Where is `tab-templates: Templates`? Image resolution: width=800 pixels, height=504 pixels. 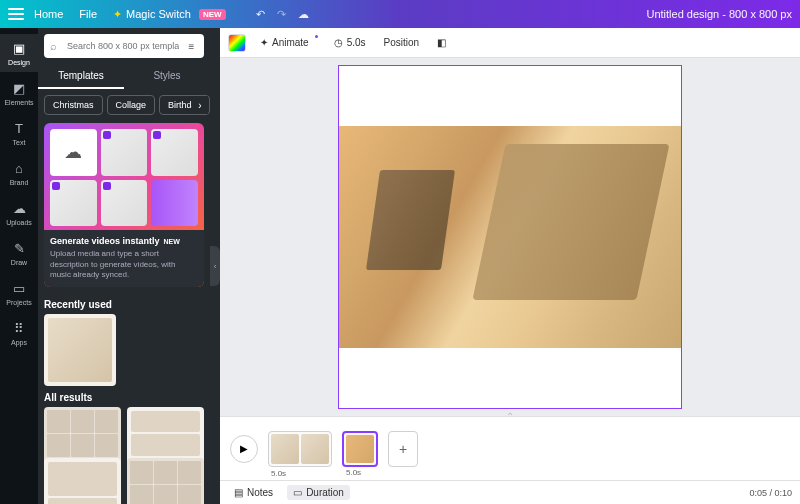
tab-templates: Templates is located at coordinates (81, 76).